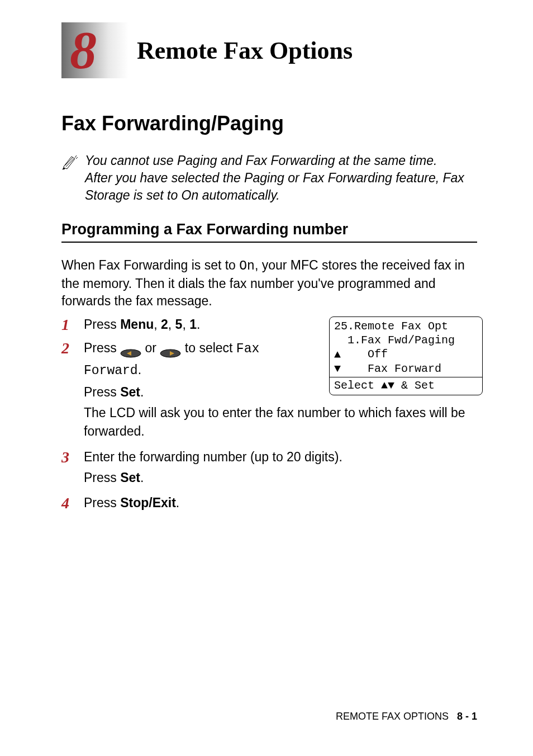 This screenshot has width=533, height=756. I want to click on lcd-line-1: 25.Remote Fax Opt, so click(406, 327).